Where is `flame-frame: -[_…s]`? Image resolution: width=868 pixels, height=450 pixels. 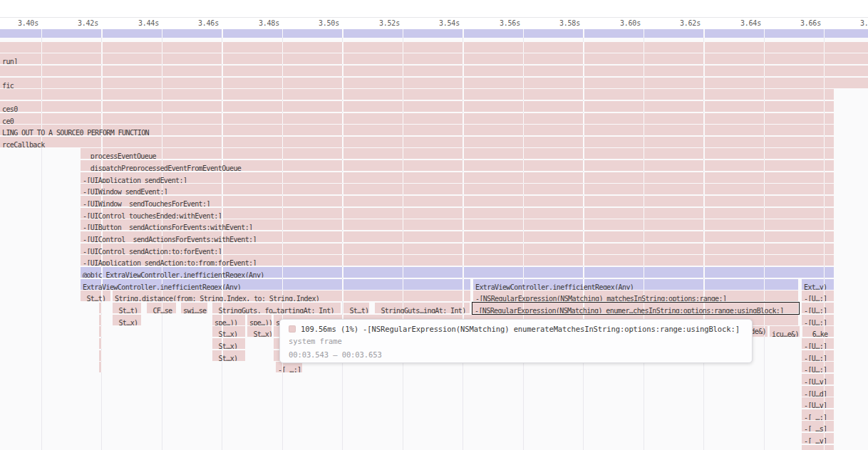 flame-frame: -[_…s] is located at coordinates (818, 426).